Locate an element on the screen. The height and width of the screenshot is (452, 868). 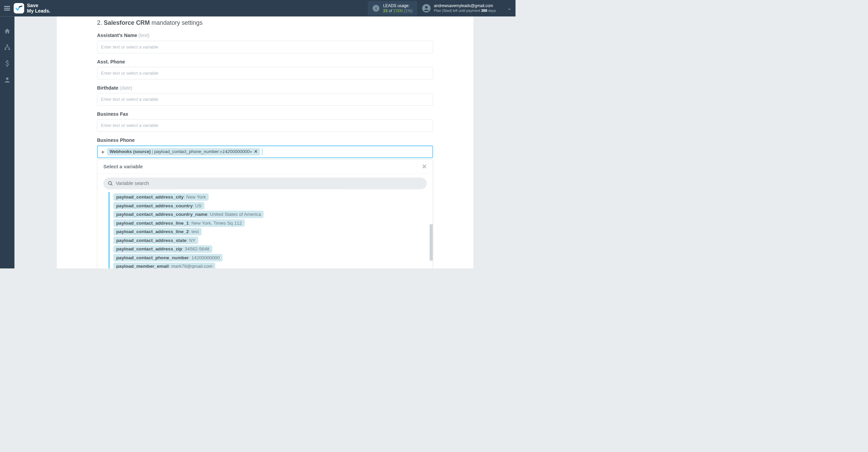
variable-search-input is located at coordinates (269, 183).